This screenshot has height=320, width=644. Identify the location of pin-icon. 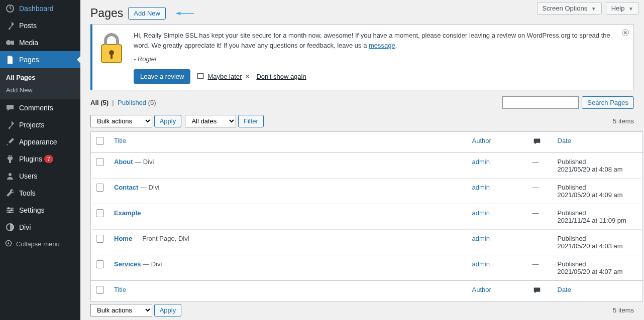
(10, 26).